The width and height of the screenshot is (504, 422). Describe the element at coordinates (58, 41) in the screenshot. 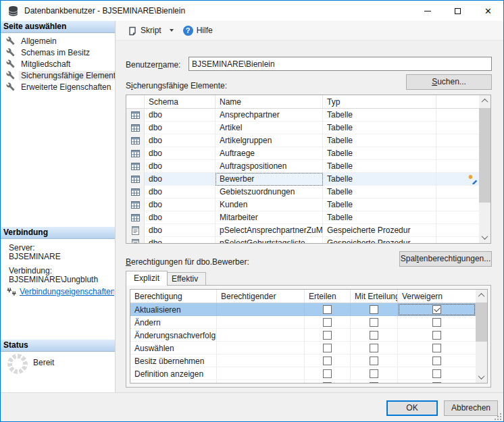

I see `sidebar-item-allgemein: Allgemein` at that location.